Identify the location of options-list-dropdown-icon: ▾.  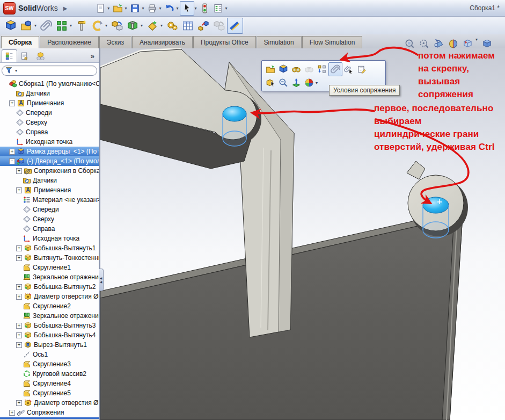
(226, 9).